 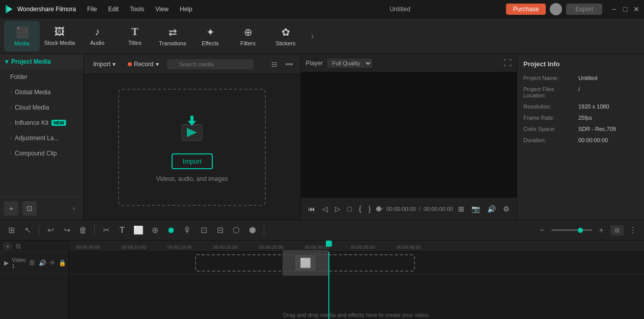 What do you see at coordinates (36, 153) in the screenshot?
I see `compound-clip-label: Compound Clip` at bounding box center [36, 153].